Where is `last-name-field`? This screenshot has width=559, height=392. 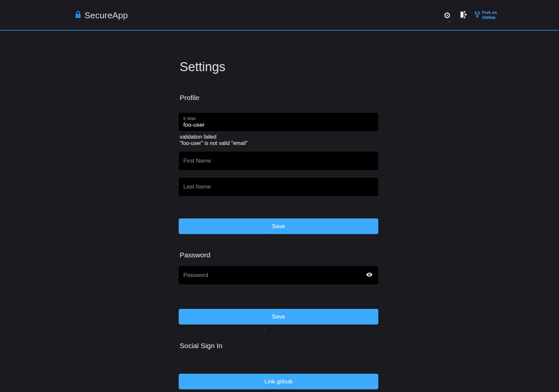
last-name-field is located at coordinates (279, 187).